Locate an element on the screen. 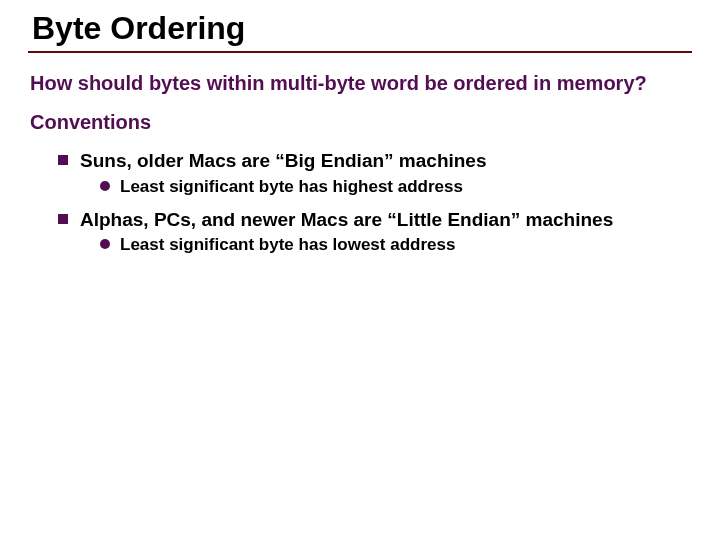 This screenshot has width=720, height=540. list-item: Suns, older Macs are “Big Endian” machin… is located at coordinates (375, 162).